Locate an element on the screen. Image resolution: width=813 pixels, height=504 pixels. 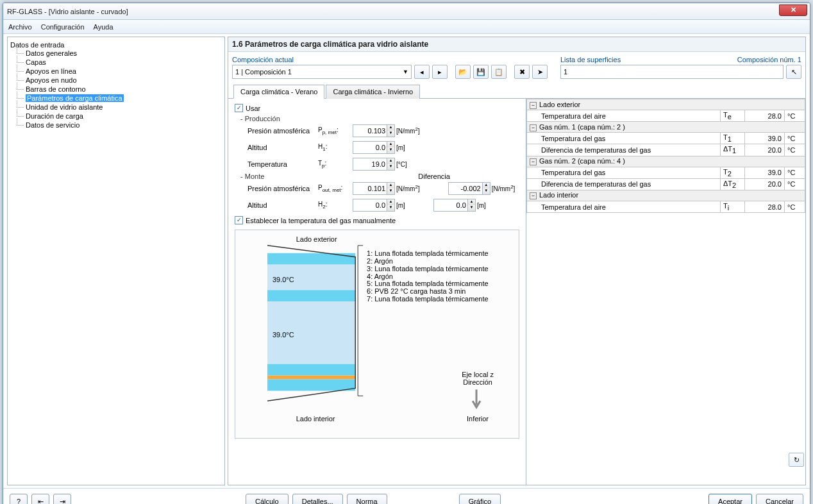
menu-help: Ayuda is located at coordinates (104, 27).